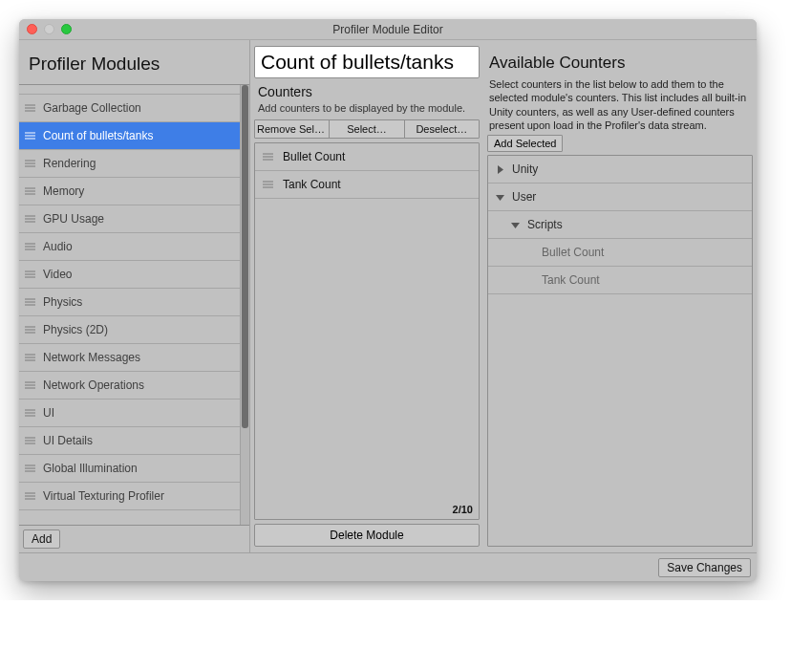  Describe the element at coordinates (245, 256) in the screenshot. I see `scrollbar-thumb` at that location.